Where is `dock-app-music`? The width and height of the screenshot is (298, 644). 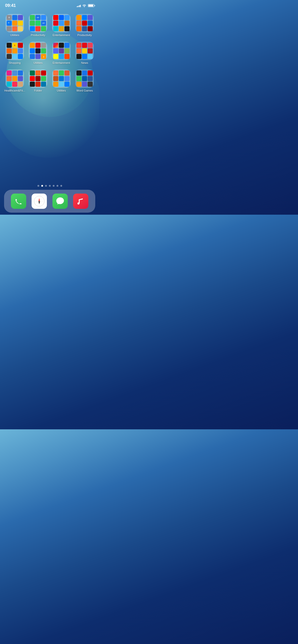 dock-app-music is located at coordinates (81, 201).